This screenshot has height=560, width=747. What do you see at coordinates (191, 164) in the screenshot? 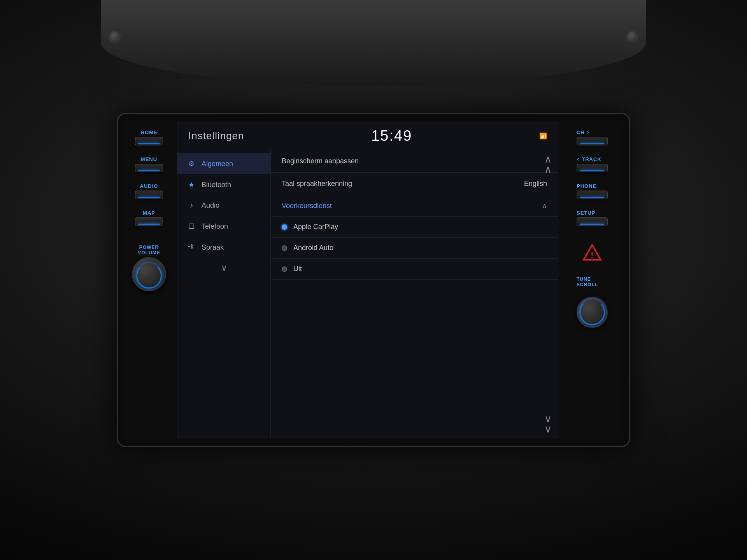
I see `gear-icon: ⚙` at bounding box center [191, 164].